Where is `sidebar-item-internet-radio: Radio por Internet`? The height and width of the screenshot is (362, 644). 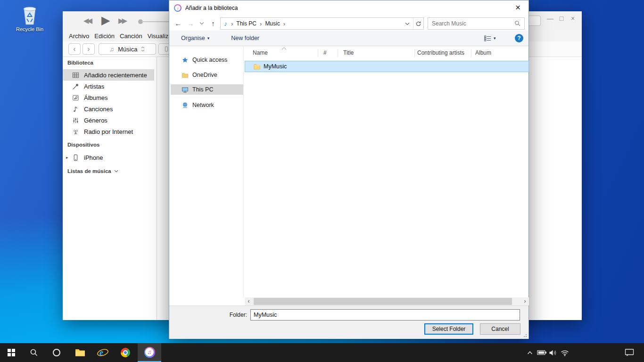
sidebar-item-internet-radio: Radio por Internet is located at coordinates (108, 132).